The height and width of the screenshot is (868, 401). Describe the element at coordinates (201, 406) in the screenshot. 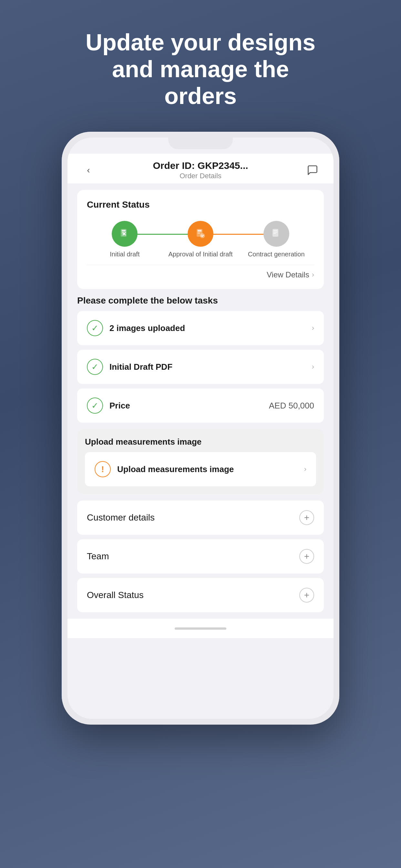

I see `task-price: ✓ Price AED 50,000` at that location.